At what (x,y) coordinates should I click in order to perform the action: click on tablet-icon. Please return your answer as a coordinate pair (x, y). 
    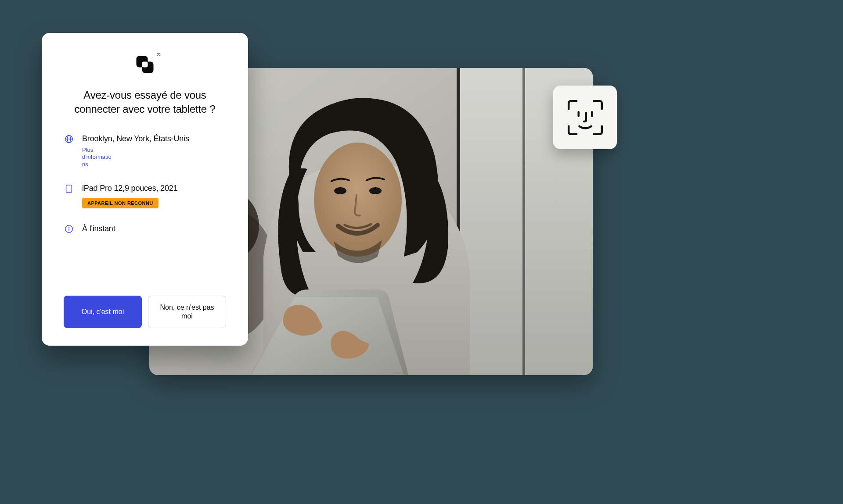
    Looking at the image, I should click on (69, 189).